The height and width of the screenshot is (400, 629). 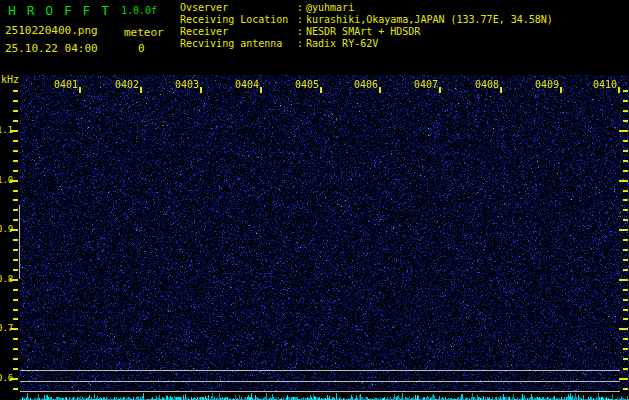 What do you see at coordinates (60, 10) in the screenshot?
I see `app-title: H R O F F T` at bounding box center [60, 10].